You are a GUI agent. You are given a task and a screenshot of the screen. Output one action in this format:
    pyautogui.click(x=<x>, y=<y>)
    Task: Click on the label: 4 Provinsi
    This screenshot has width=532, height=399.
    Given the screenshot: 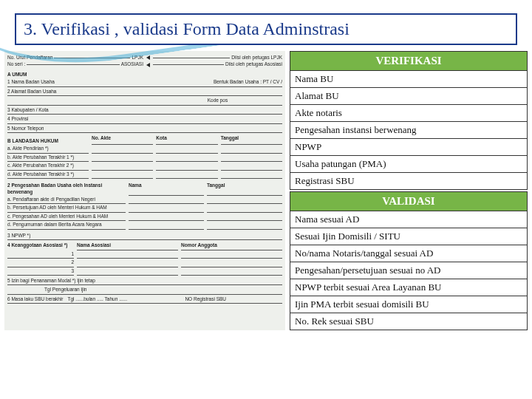 What is the action you would take?
    pyautogui.click(x=18, y=119)
    